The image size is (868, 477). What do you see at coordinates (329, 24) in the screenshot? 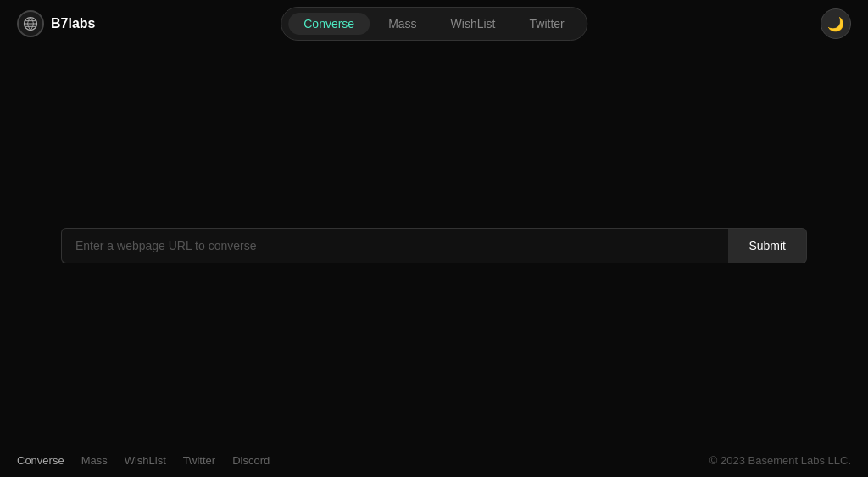
I see `nav-item-converse: Converse` at bounding box center [329, 24].